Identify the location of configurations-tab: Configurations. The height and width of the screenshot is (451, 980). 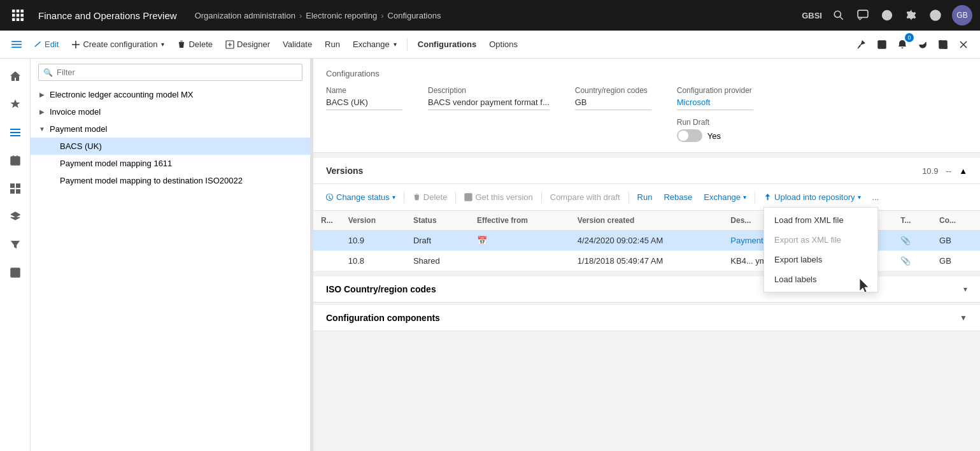
(447, 45).